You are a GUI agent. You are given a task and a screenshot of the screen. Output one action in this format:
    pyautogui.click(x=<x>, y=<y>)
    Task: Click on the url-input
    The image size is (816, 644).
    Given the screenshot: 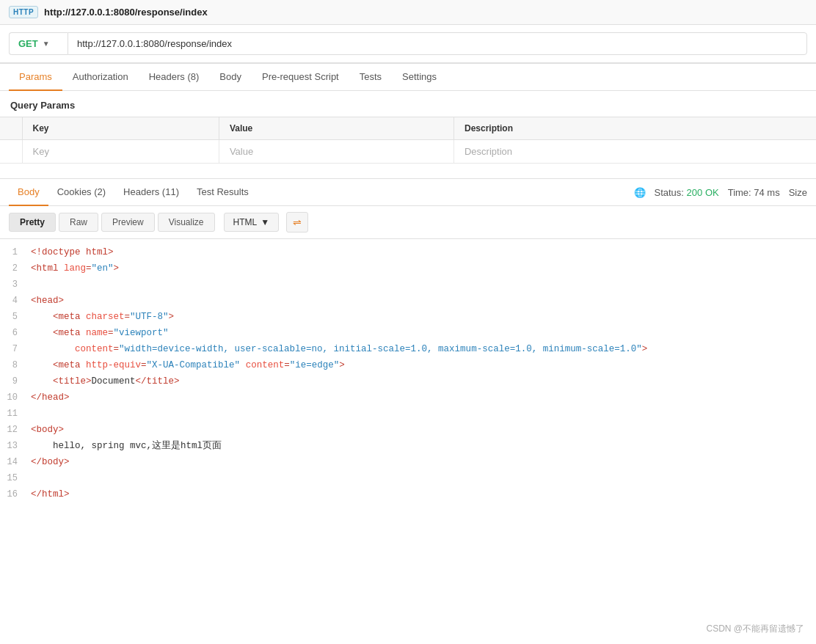 What is the action you would take?
    pyautogui.click(x=437, y=44)
    